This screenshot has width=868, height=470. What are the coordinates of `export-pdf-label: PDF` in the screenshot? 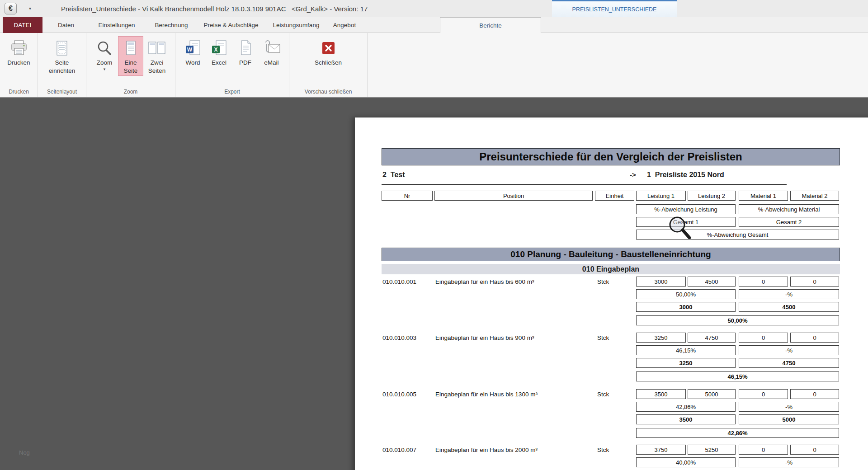 It's located at (245, 63).